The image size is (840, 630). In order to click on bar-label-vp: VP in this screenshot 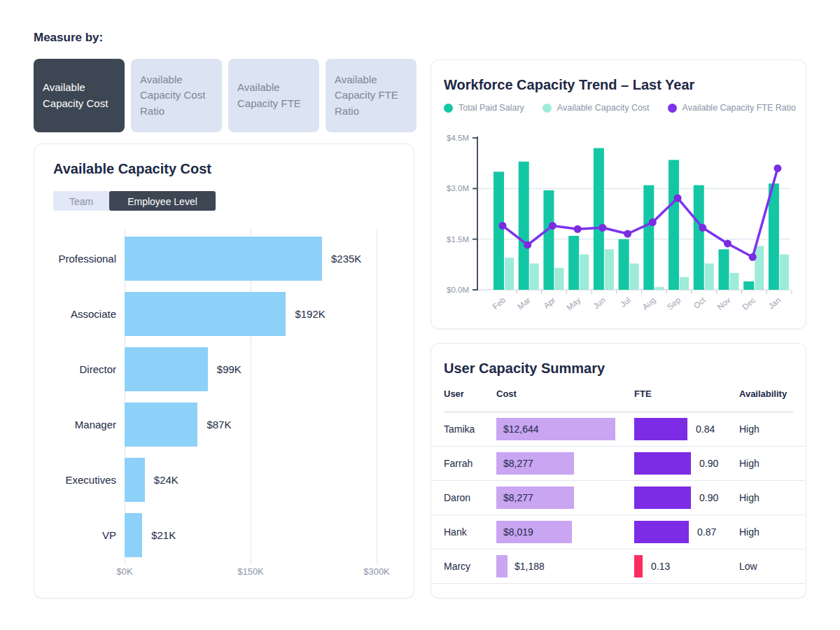, I will do `click(76, 535)`.